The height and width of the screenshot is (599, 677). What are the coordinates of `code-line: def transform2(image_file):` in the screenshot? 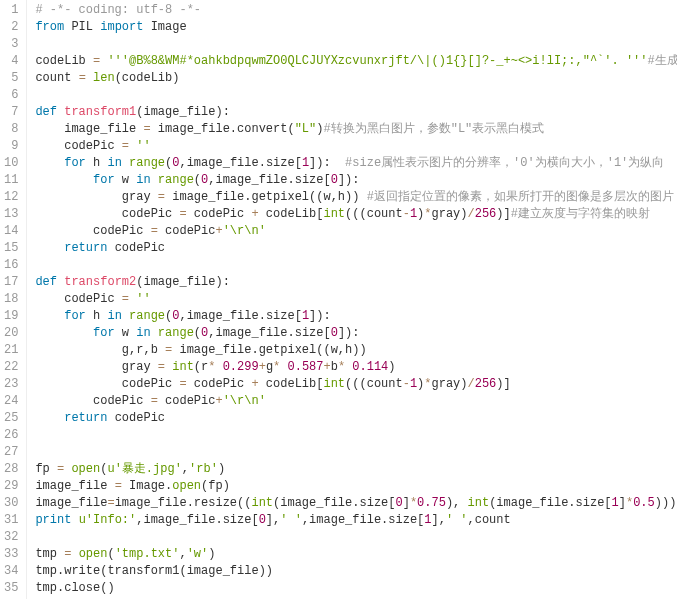 It's located at (356, 282).